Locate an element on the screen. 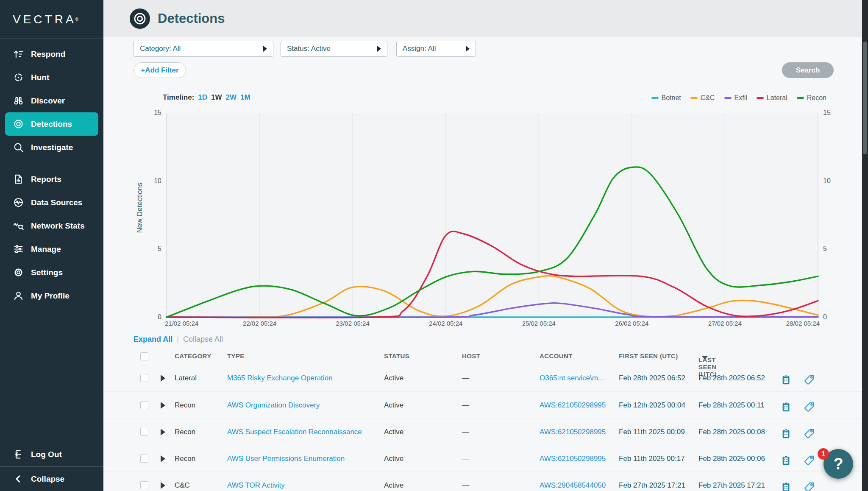 The height and width of the screenshot is (491, 868). timeline-option-1w: 1W is located at coordinates (217, 98).